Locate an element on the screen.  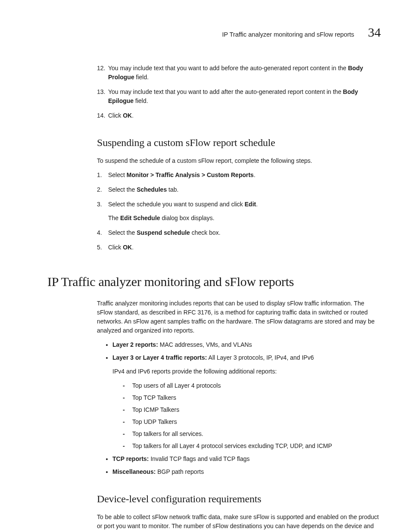
step-bold: Edit is located at coordinates (250, 204).